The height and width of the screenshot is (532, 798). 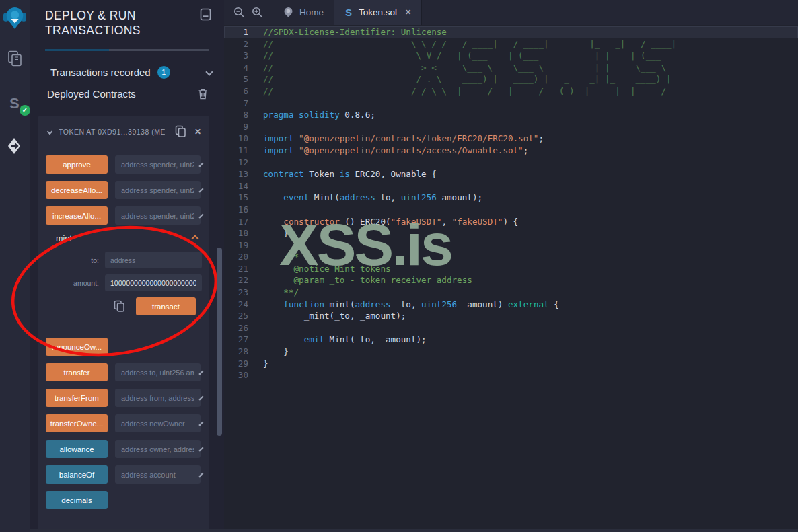 What do you see at coordinates (124, 475) in the screenshot?
I see `function-row-balanceOf: balanceOf` at bounding box center [124, 475].